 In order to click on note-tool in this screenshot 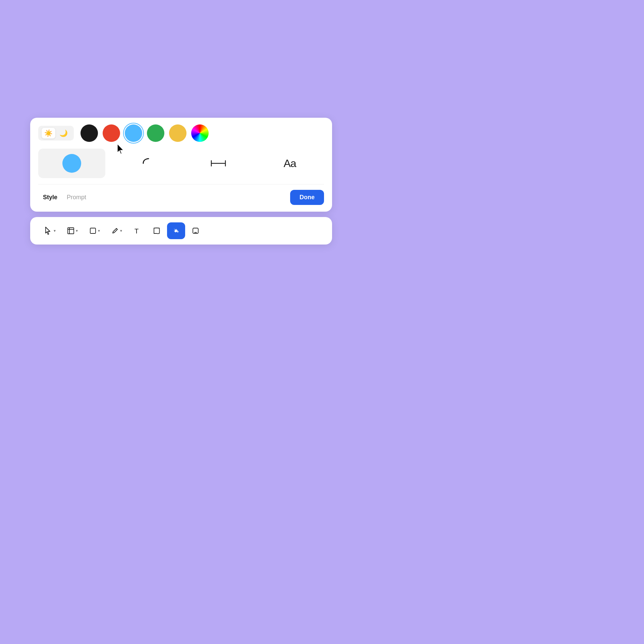, I will do `click(157, 231)`.